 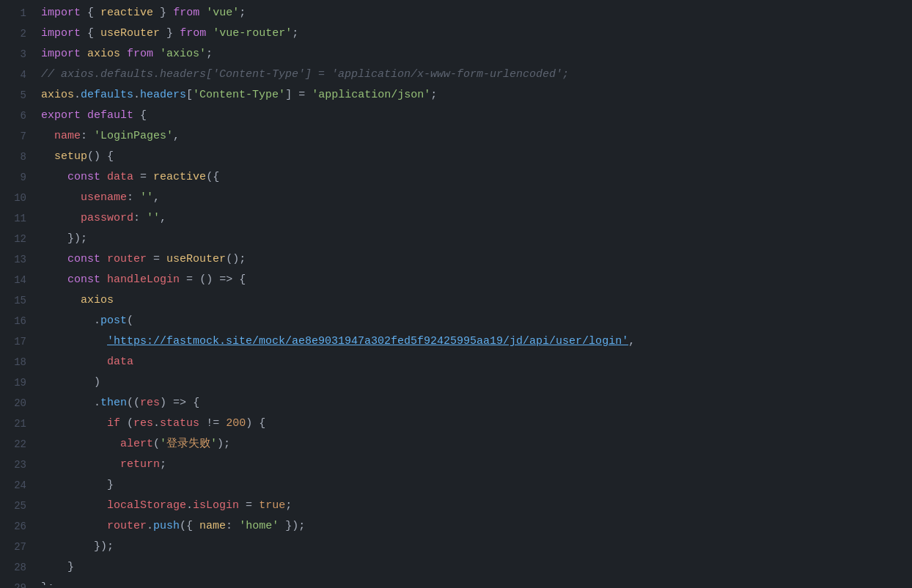 I want to click on token: 'https://fastmock.site/mock/ae8e9031947a…, so click(x=368, y=342).